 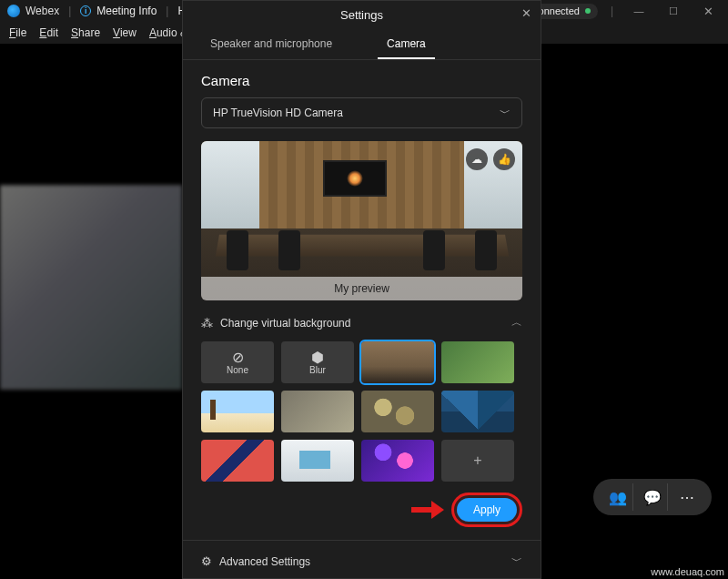 What do you see at coordinates (125, 33) in the screenshot?
I see `menu-view: View` at bounding box center [125, 33].